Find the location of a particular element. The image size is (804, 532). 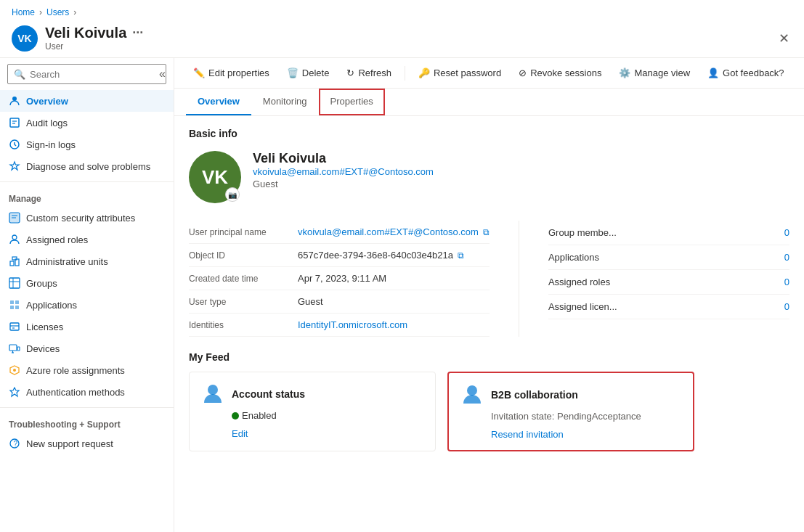

sidebar-item-groups: Groups is located at coordinates (87, 283).